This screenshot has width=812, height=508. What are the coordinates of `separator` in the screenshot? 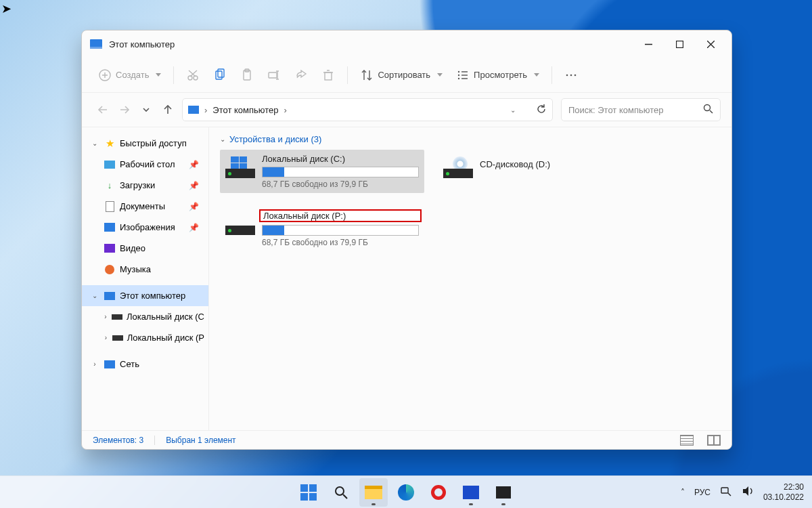 It's located at (348, 75).